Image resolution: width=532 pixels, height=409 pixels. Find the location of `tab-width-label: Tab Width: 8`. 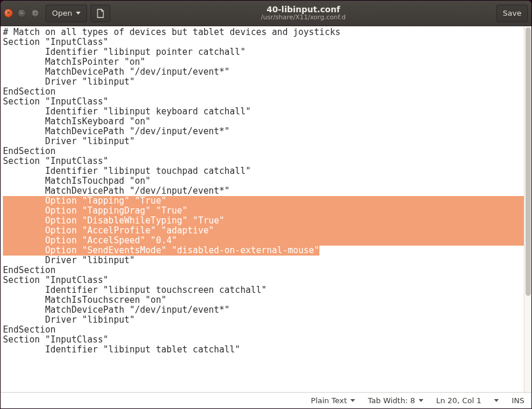

tab-width-label: Tab Width: 8 is located at coordinates (391, 400).